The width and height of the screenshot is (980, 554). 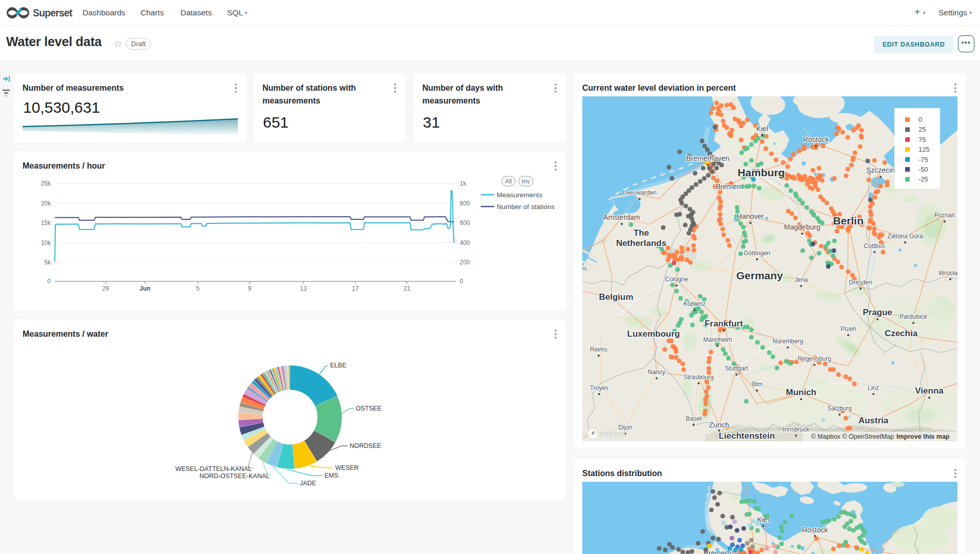 What do you see at coordinates (718, 340) in the screenshot?
I see `svg-text: Mannheim` at bounding box center [718, 340].